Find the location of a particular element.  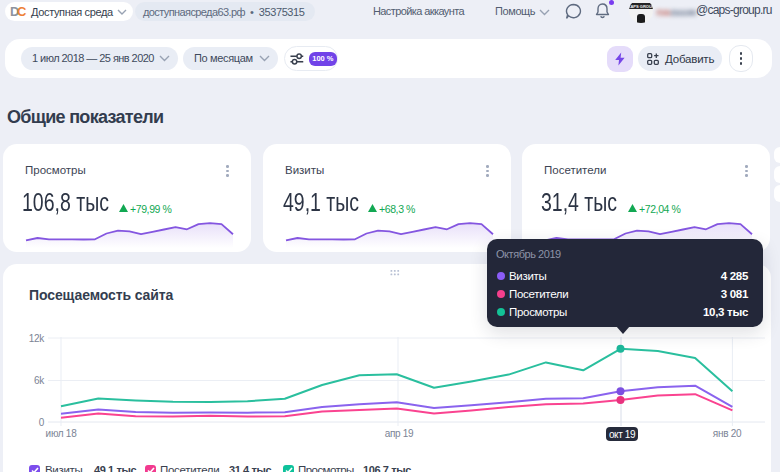

svg-text: 6k is located at coordinates (40, 380).